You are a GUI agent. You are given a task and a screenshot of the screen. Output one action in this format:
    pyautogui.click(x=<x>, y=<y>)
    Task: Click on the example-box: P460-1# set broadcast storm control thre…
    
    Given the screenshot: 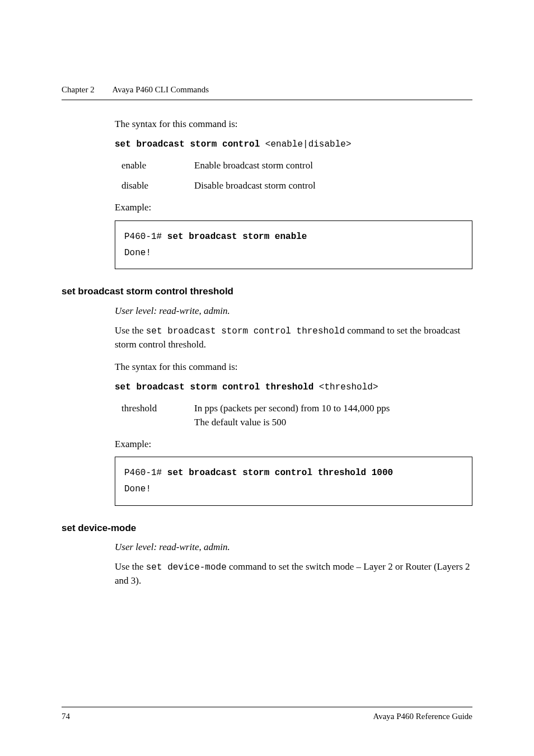 What is the action you would take?
    pyautogui.click(x=293, y=481)
    